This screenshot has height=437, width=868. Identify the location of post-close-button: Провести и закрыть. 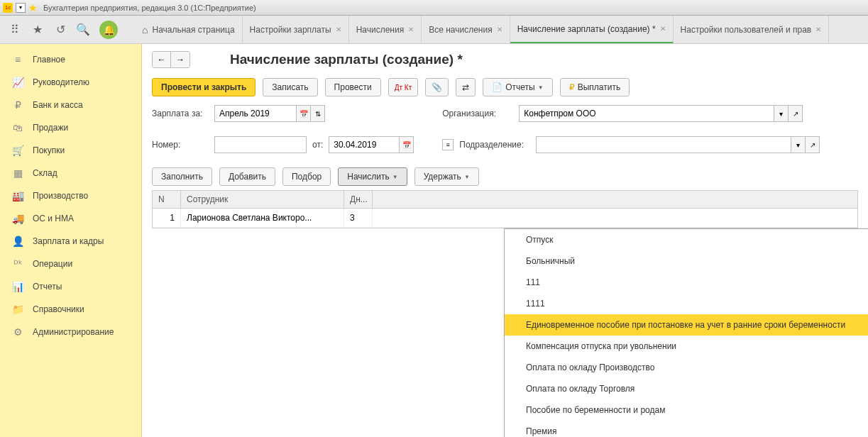
(204, 87).